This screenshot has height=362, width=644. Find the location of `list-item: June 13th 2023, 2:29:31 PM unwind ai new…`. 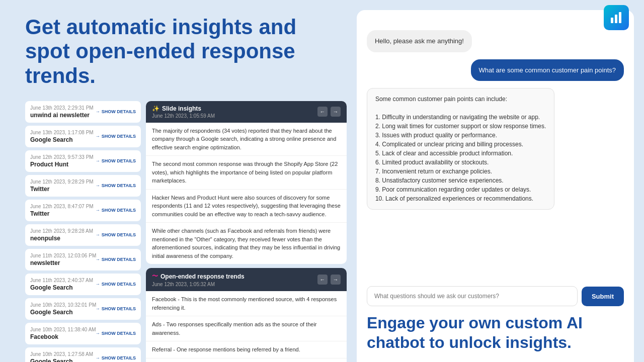

list-item: June 13th 2023, 2:29:31 PM unwind ai new… is located at coordinates (83, 112).